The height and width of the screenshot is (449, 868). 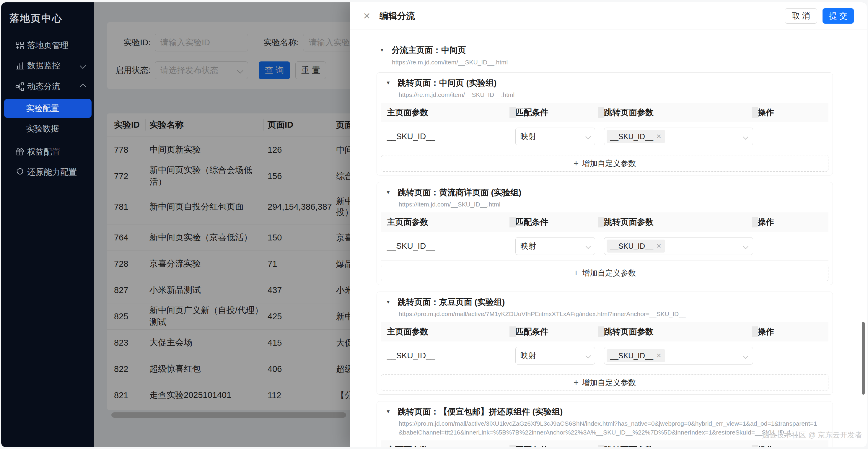 What do you see at coordinates (609, 204) in the screenshot?
I see `card-url: https://item.jd.com/__SKU_ID__.html` at bounding box center [609, 204].